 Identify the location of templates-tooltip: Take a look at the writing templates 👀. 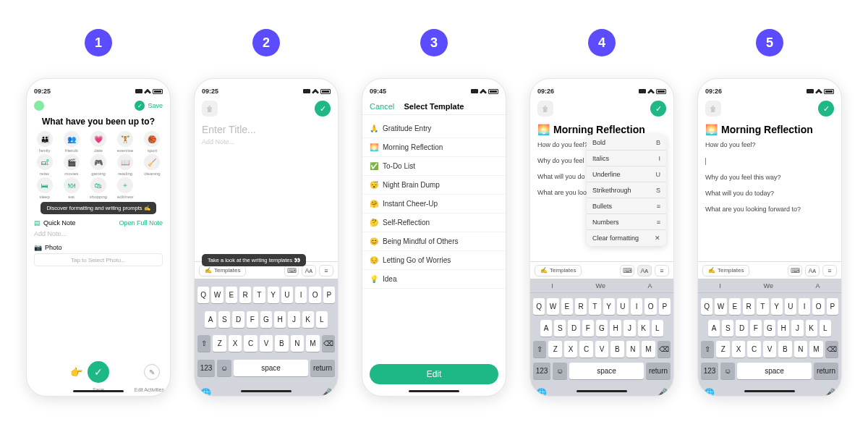
(254, 261).